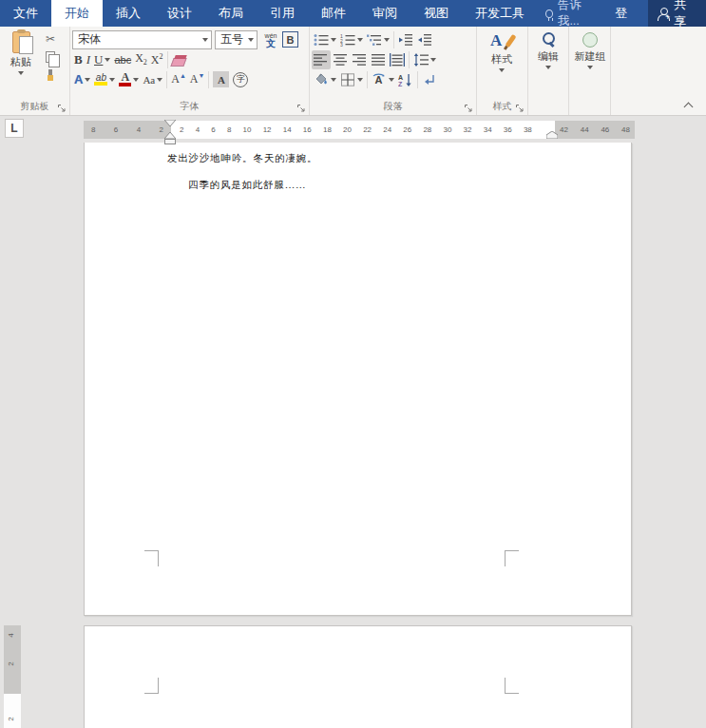  I want to click on grow-font-button: A▲, so click(179, 80).